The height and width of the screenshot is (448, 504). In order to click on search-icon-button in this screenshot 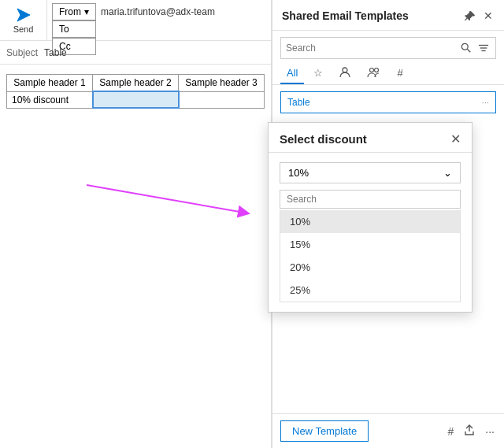, I will do `click(466, 48)`.